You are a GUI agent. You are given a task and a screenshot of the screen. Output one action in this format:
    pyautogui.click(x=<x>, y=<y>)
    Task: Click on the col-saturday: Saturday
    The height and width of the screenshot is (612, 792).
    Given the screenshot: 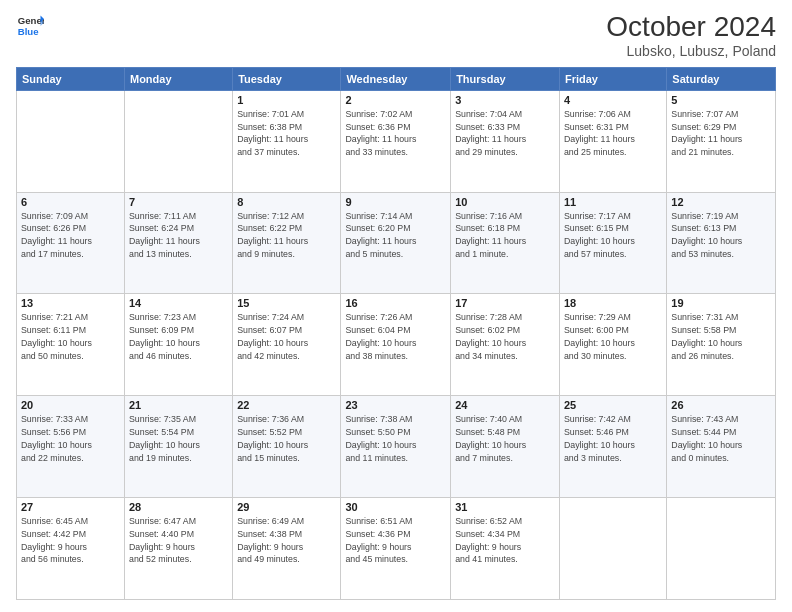 What is the action you would take?
    pyautogui.click(x=722, y=78)
    